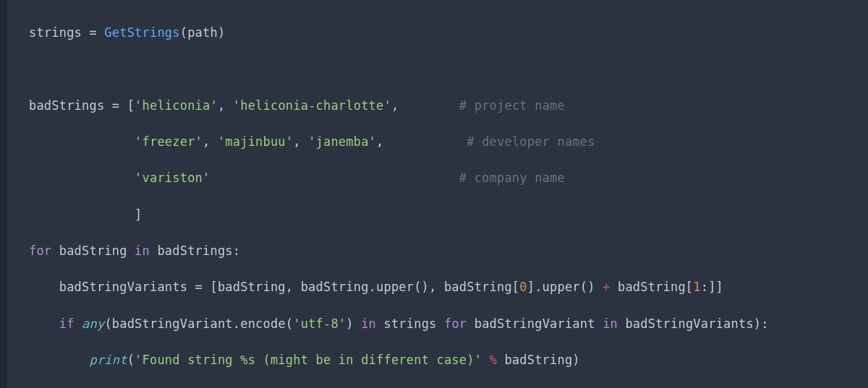 This screenshot has width=868, height=388. What do you see at coordinates (97, 33) in the screenshot?
I see `code-token: =` at bounding box center [97, 33].